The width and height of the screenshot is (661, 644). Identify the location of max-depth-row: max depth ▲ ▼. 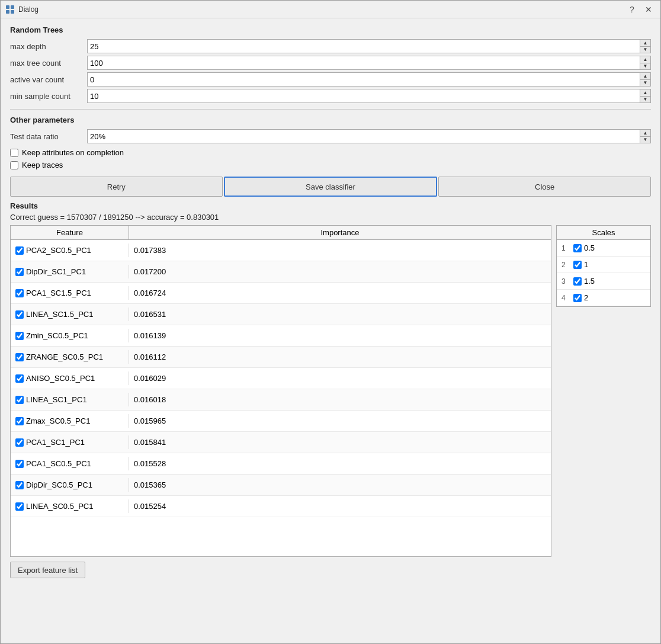
(330, 46).